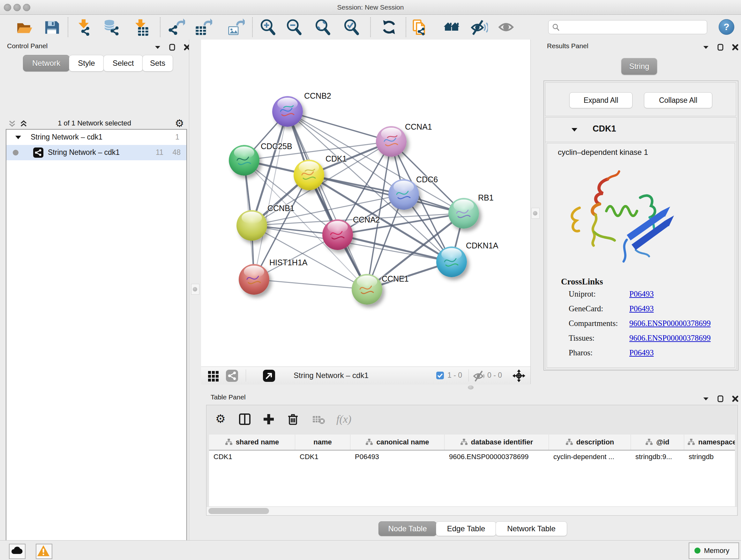  Describe the element at coordinates (367, 289) in the screenshot. I see `network-node-CCNE1` at that location.